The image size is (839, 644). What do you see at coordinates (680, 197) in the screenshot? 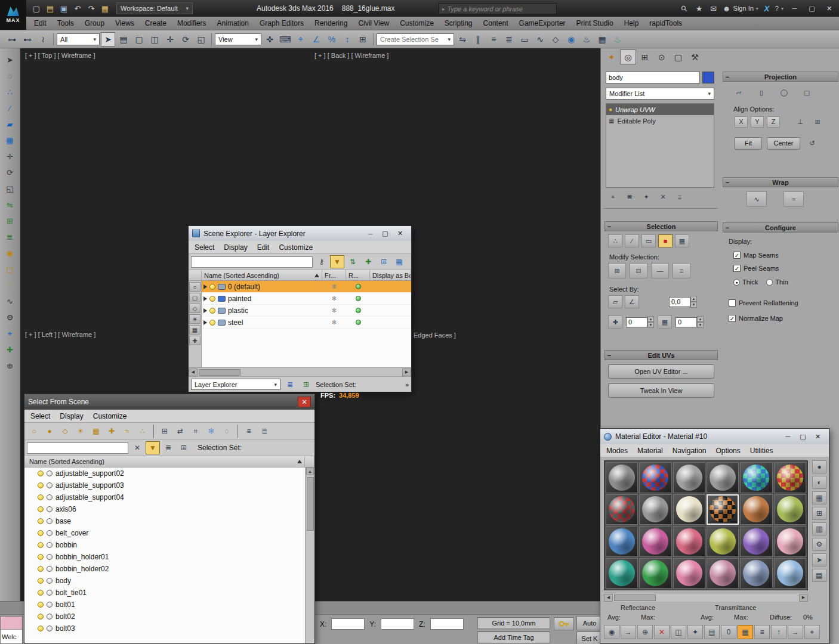
I see `configure-modifier-sets-icon: ≡` at bounding box center [680, 197].